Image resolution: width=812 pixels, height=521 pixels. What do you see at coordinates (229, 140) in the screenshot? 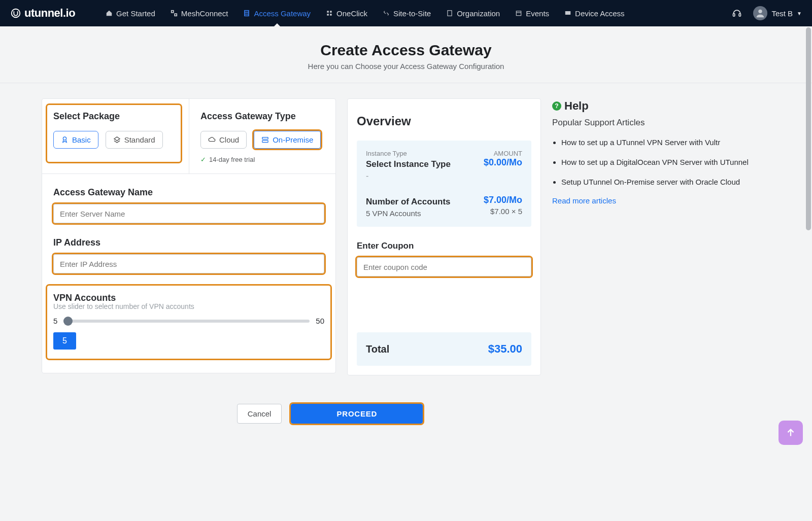
I see `pill-label: Cloud` at bounding box center [229, 140].